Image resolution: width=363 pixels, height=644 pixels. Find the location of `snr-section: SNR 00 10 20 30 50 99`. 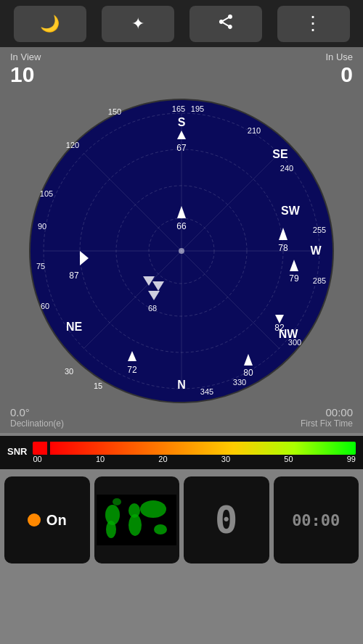

snr-section: SNR 00 10 20 30 50 99 is located at coordinates (182, 453).